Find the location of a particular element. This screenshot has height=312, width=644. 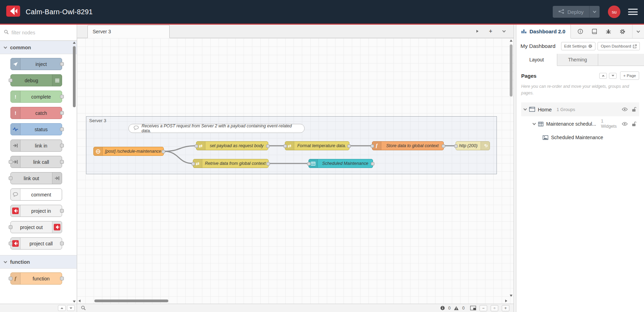

tree-row-widget-scheduled-maintenance: Scheduled Maintenance is located at coordinates (580, 137).